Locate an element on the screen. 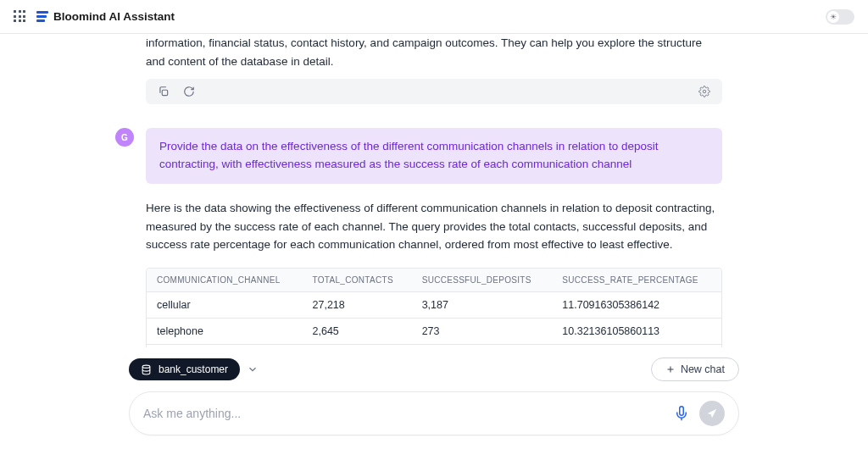 The image size is (868, 449). app-logo: Bloomind AI Assistant is located at coordinates (105, 17).